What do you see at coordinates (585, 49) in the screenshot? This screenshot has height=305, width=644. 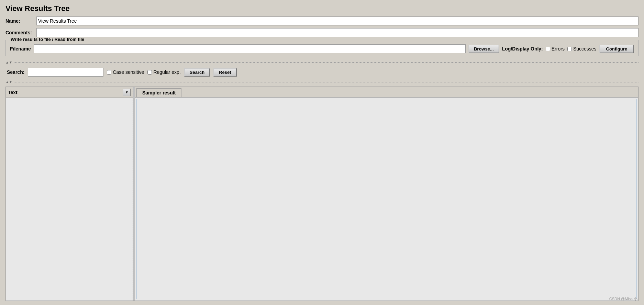 I see `successes-label: Successes` at bounding box center [585, 49].